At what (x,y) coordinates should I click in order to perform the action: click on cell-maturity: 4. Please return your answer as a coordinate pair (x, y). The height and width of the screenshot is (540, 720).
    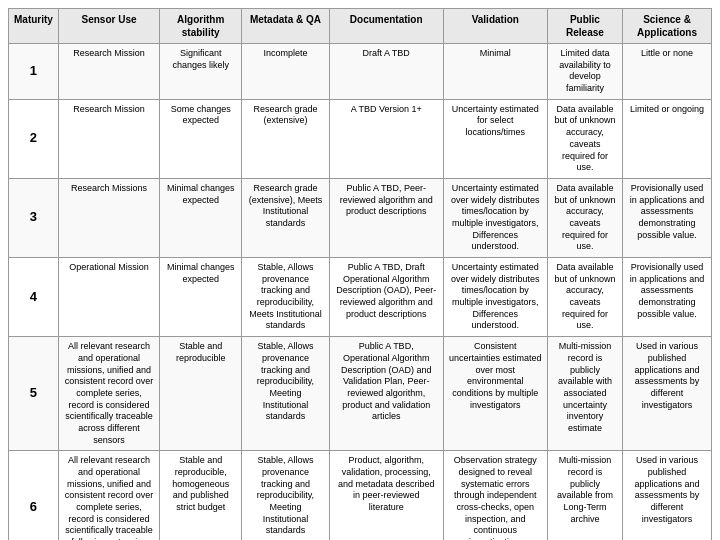
    Looking at the image, I should click on (34, 298).